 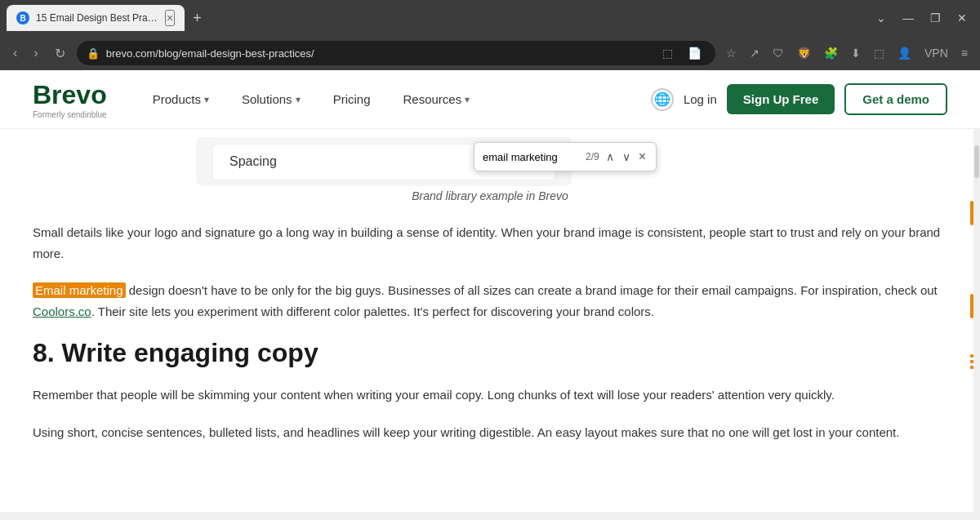 What do you see at coordinates (972, 285) in the screenshot?
I see `highlight-bars` at bounding box center [972, 285].